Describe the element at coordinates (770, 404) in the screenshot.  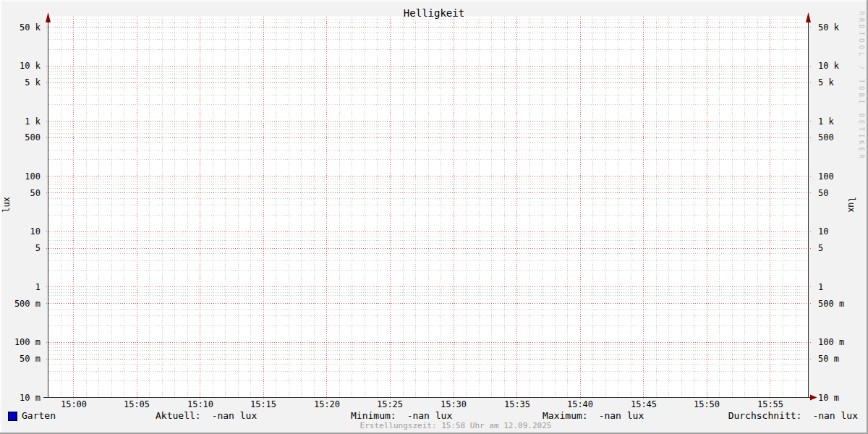
I see `x-tick-label: 15:55` at that location.